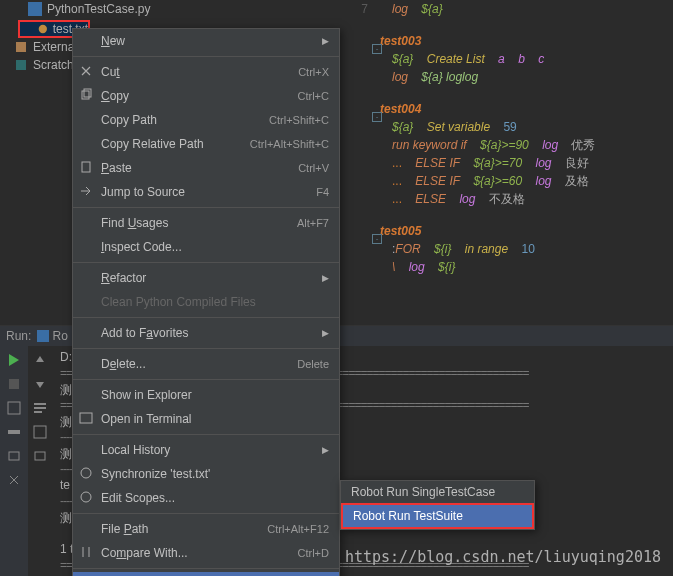 The image size is (673, 576). Describe the element at coordinates (86, 191) in the screenshot. I see `jump-icon` at that location.